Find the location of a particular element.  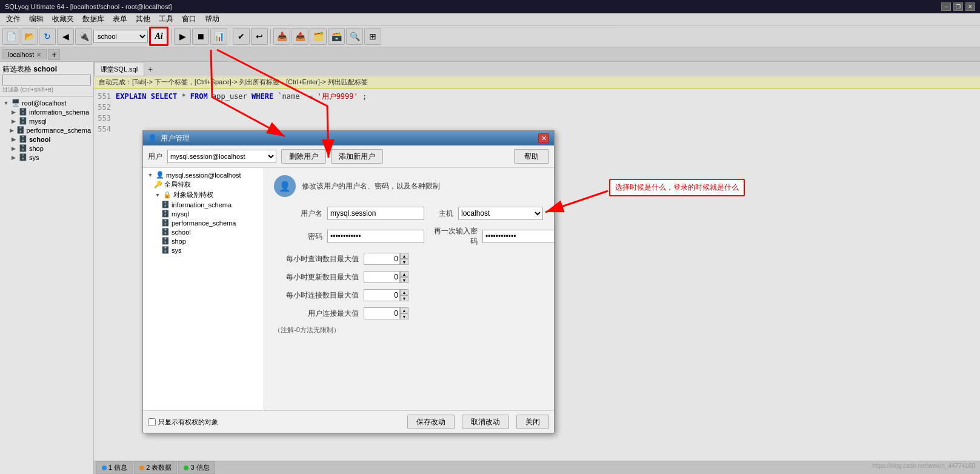

limit-query-up-btn: ▲ is located at coordinates (404, 256).